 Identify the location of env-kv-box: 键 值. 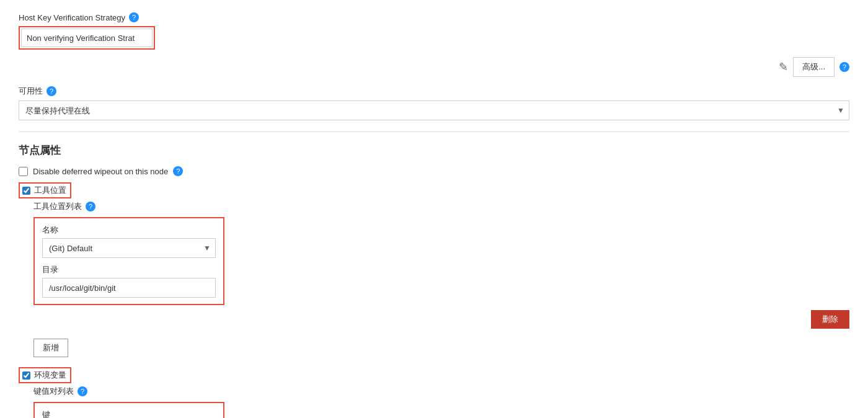
(129, 410).